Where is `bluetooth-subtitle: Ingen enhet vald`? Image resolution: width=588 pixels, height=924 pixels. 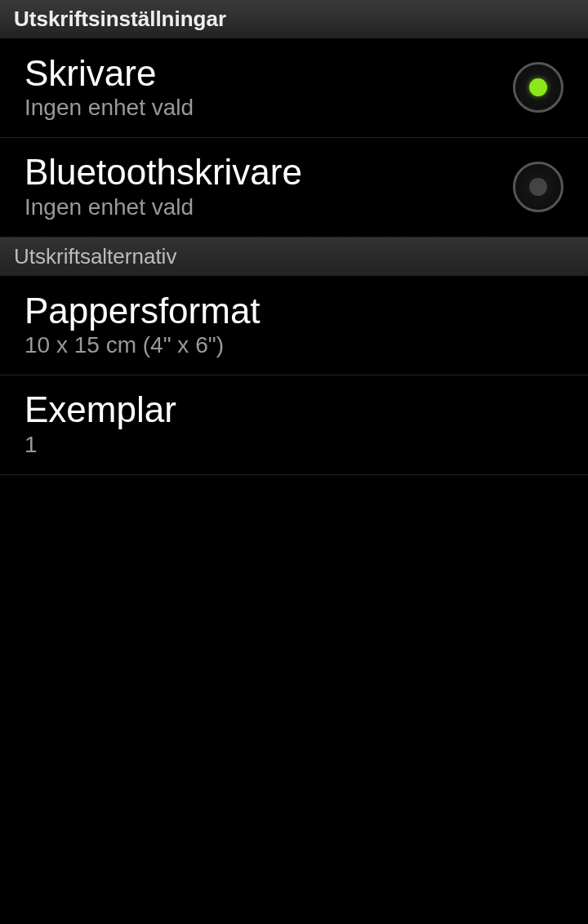 bluetooth-subtitle: Ingen enhet vald is located at coordinates (261, 207).